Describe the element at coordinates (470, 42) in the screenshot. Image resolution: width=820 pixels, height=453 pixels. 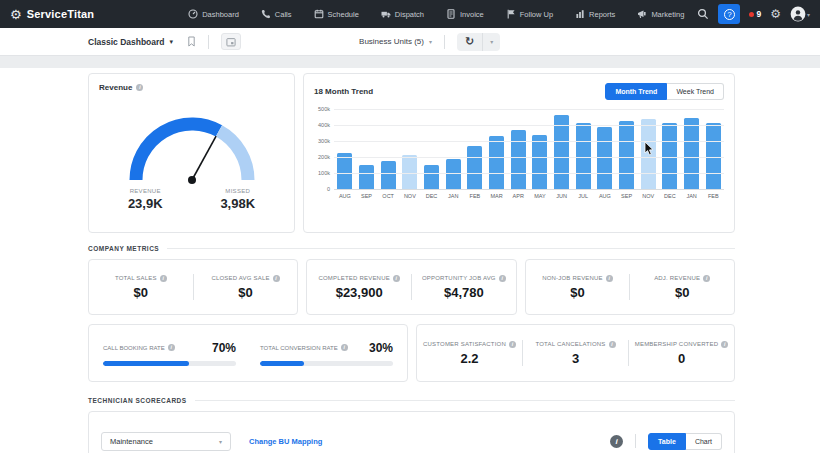
I see `refresh-icon: ↻` at that location.